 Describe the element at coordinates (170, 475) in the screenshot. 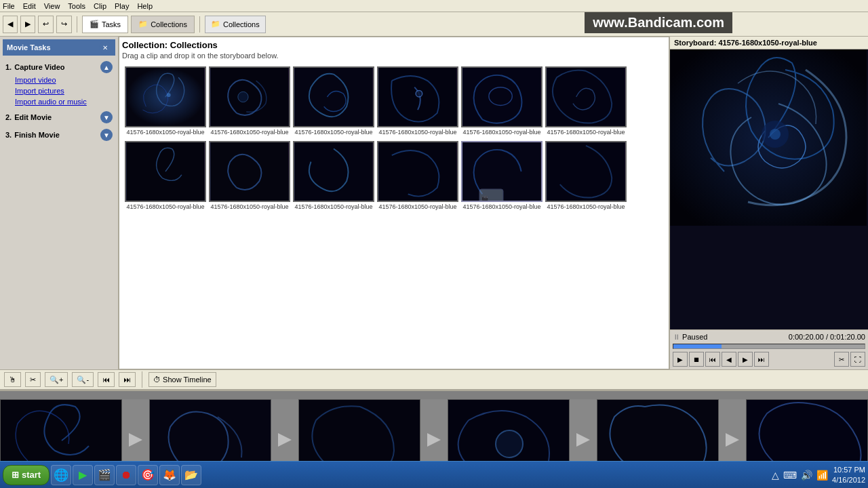

I see `taskbar-icon-firefox: 🦊` at that location.